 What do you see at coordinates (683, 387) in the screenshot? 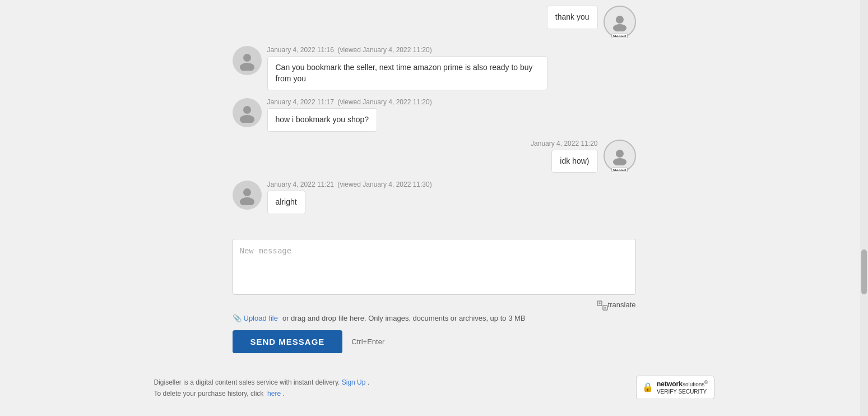
I see `network-solutions-text: networksolutions® VERIFY SECURITY` at bounding box center [683, 387].